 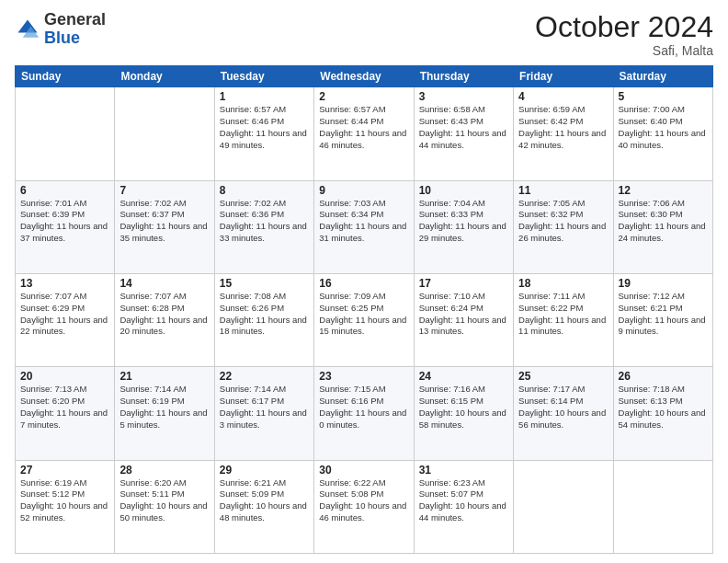 I want to click on day-number: 4, so click(x=563, y=97).